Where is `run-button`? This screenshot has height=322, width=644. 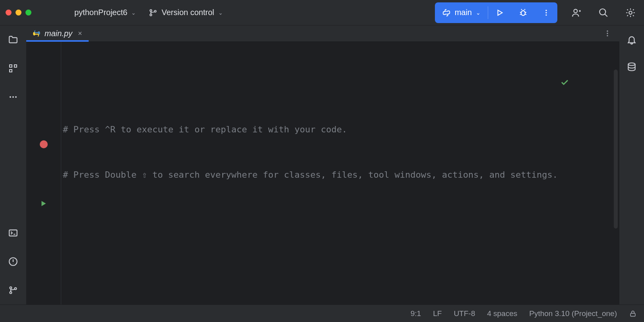 run-button is located at coordinates (500, 13).